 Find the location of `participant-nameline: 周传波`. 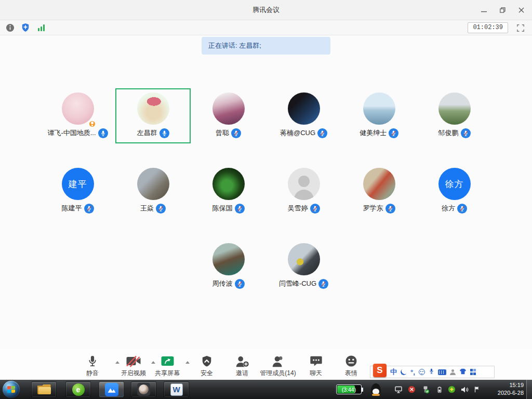

participant-nameline: 周传波 is located at coordinates (229, 284).